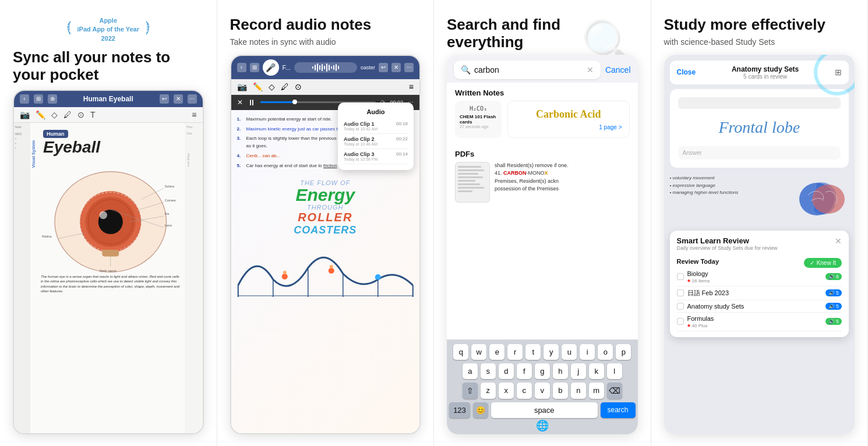 The height and width of the screenshot is (446, 868). Describe the element at coordinates (587, 352) in the screenshot. I see `key-i: i` at that location.